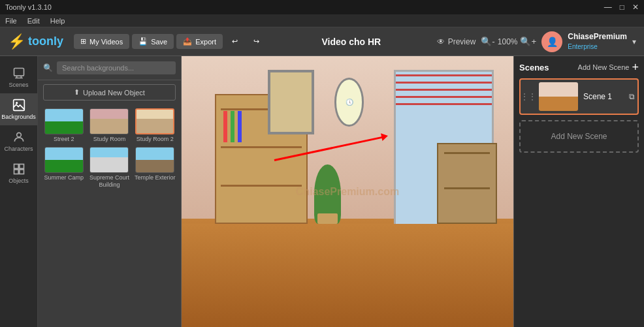 This screenshot has width=644, height=327. Describe the element at coordinates (153, 42) in the screenshot. I see `save-button: 💾 Save` at that location.